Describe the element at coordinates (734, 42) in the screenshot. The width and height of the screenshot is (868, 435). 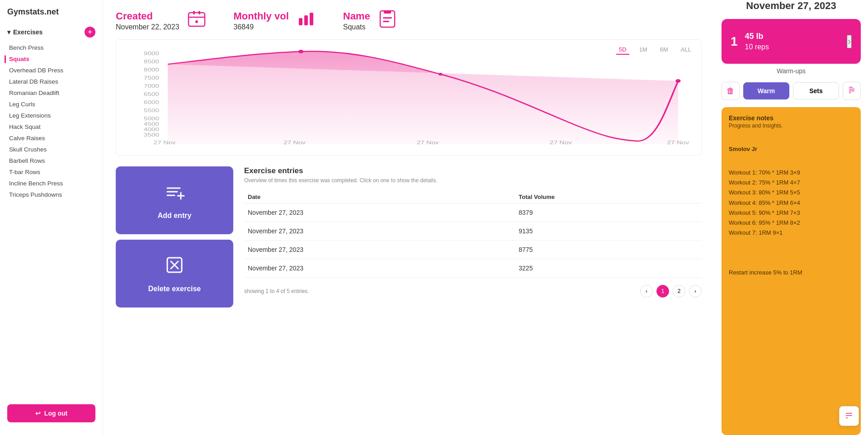
I see `set-number: 1` at that location.